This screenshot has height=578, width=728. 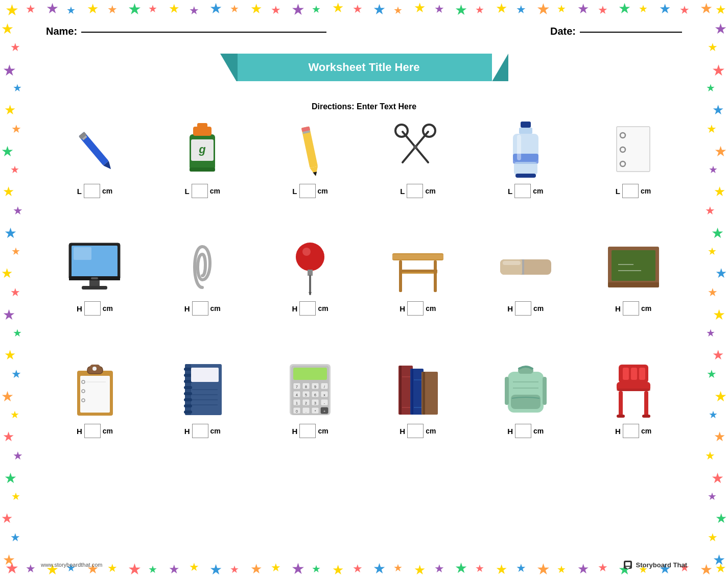 I want to click on glue-unit: cm, so click(x=215, y=191).